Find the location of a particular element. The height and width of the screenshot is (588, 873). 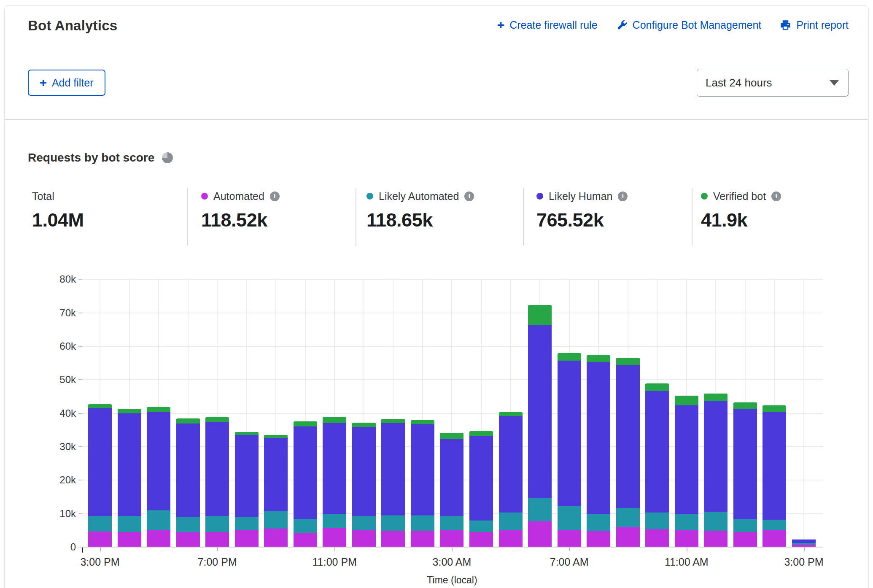

create-firewall-rule-link: + Create firewall rule is located at coordinates (547, 25).